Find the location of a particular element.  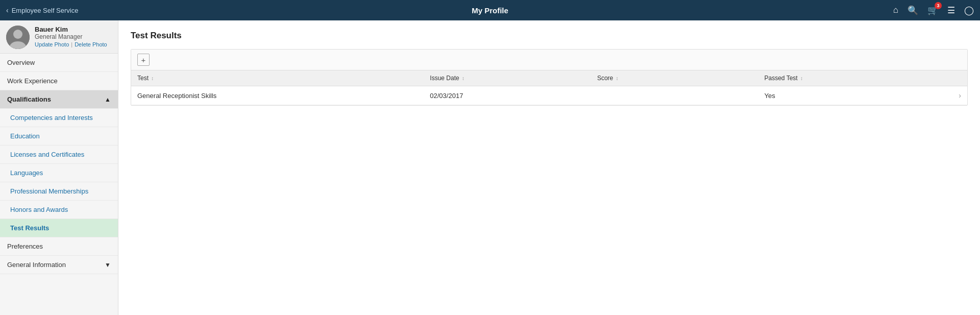

sidebar-item-competencies: Competencies and Interests is located at coordinates (59, 118).